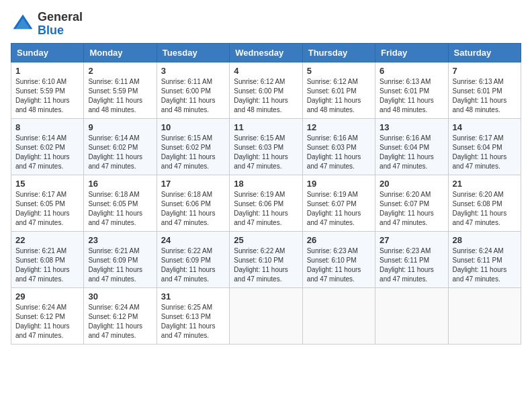  I want to click on day-number: 28, so click(485, 240).